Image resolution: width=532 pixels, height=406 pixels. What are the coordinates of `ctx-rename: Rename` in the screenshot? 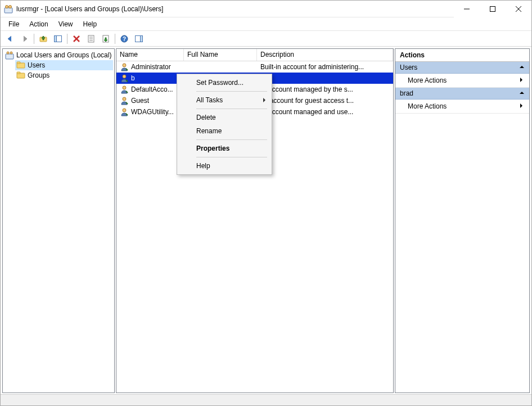 It's located at (224, 131).